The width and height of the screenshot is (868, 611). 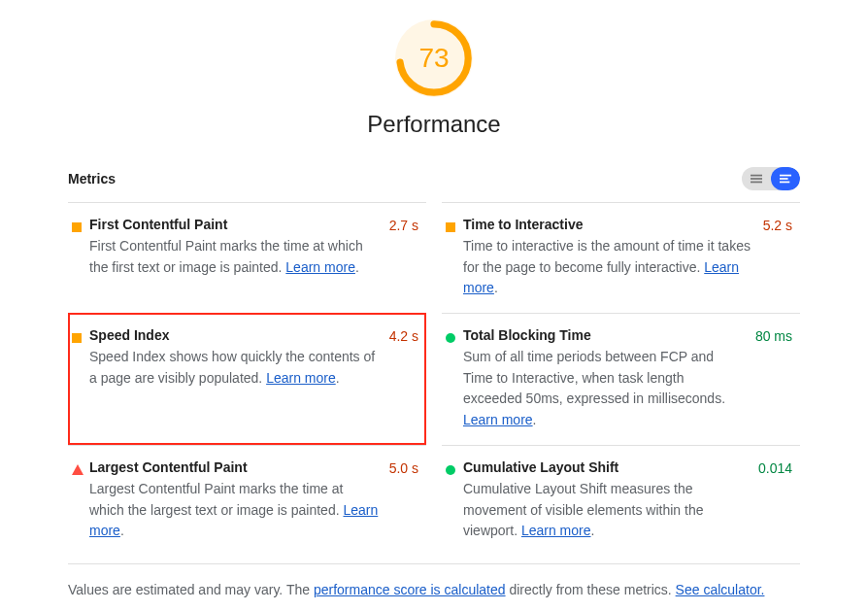 I want to click on fail-icon, so click(x=81, y=468).